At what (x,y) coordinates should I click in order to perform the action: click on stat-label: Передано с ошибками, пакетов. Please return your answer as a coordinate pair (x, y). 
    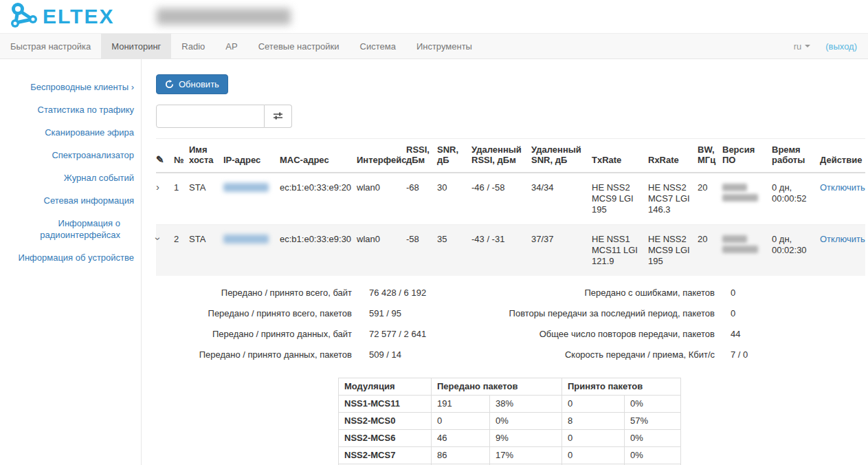
    Looking at the image, I should click on (597, 293).